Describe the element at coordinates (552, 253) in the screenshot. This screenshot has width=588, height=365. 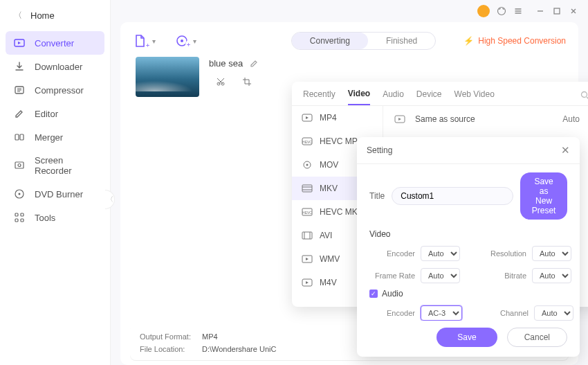
I see `resolution-select: Auto` at that location.